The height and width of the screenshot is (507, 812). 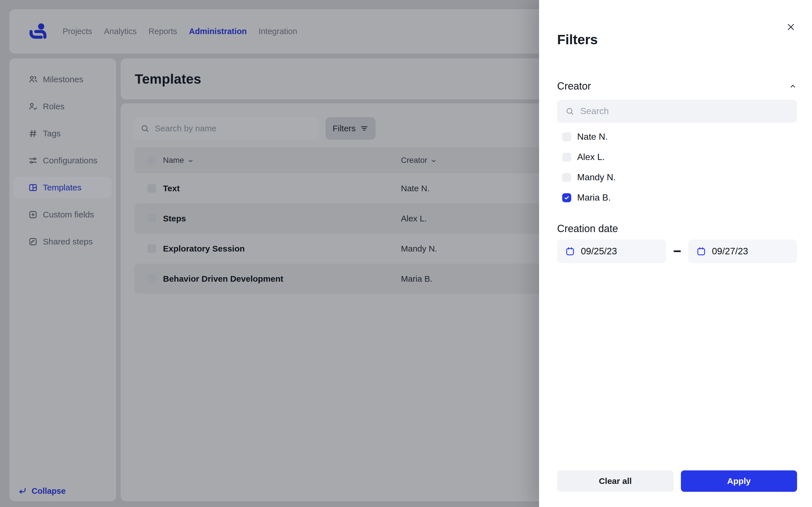 What do you see at coordinates (597, 177) in the screenshot?
I see `creator-option-label: Mandy N.` at bounding box center [597, 177].